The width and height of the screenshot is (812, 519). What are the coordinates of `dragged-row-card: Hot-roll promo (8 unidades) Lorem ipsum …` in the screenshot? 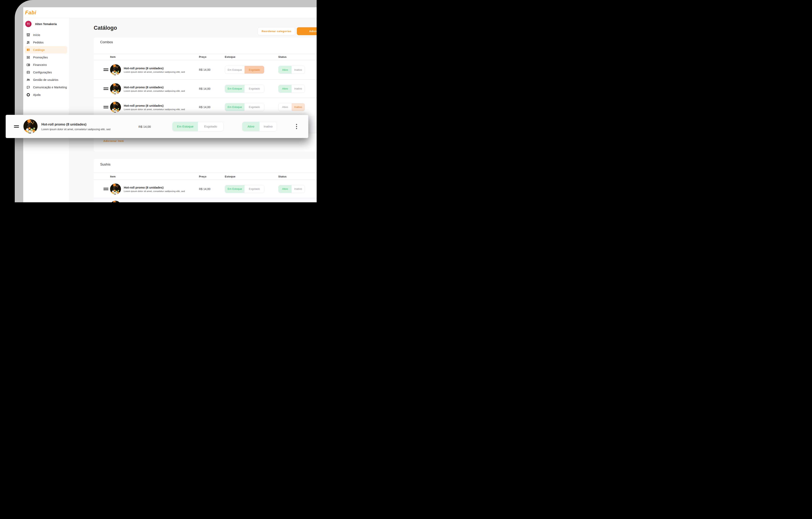 It's located at (157, 126).